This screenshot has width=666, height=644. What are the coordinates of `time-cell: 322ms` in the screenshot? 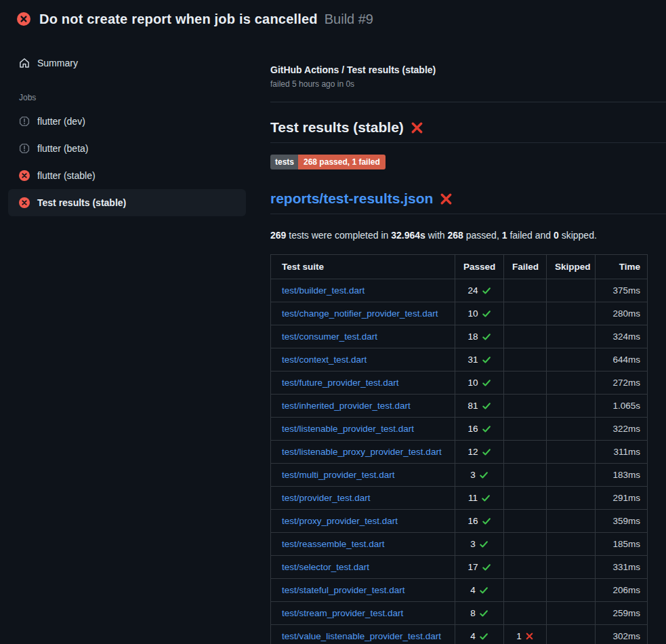 It's located at (622, 429).